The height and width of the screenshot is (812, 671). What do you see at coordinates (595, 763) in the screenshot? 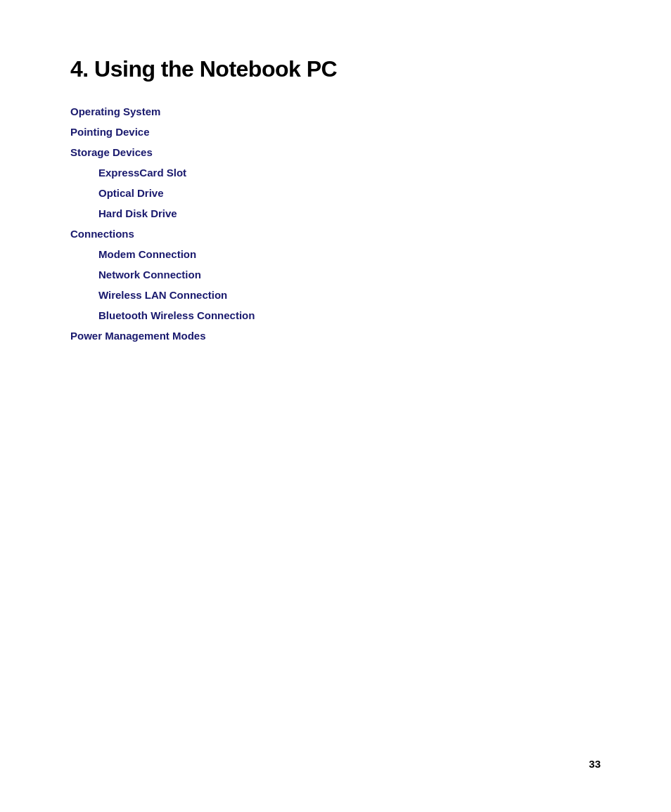
I see `page-number: 33` at bounding box center [595, 763].